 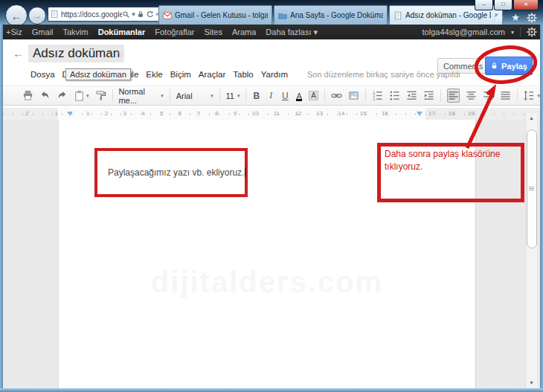 What do you see at coordinates (222, 15) in the screenshot?
I see `tab-title: Gmail - Gelen Kutusu - tolga44...` at bounding box center [222, 15].